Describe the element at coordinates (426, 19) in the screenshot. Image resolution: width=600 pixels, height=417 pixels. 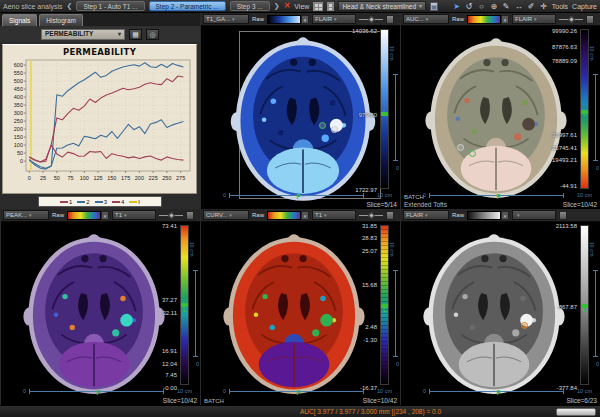
I see `map-series-select: AUC...` at that location.